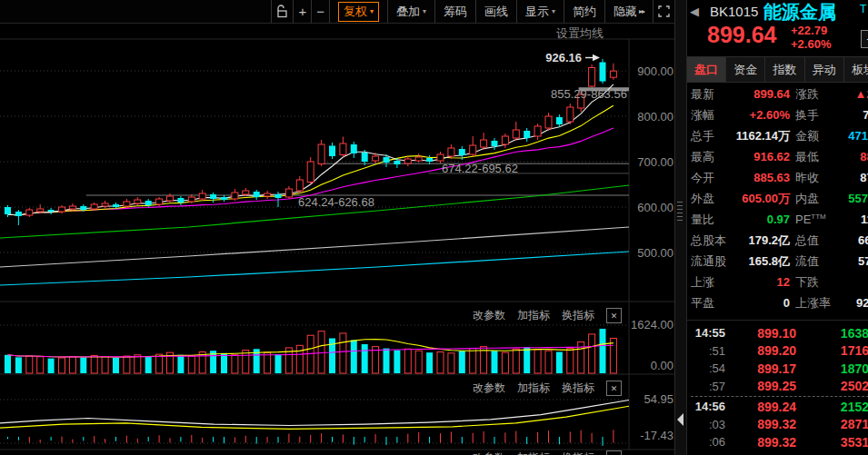 The width and height of the screenshot is (868, 455). Describe the element at coordinates (761, 386) in the screenshot. I see `tick-price: 899.25` at that location.